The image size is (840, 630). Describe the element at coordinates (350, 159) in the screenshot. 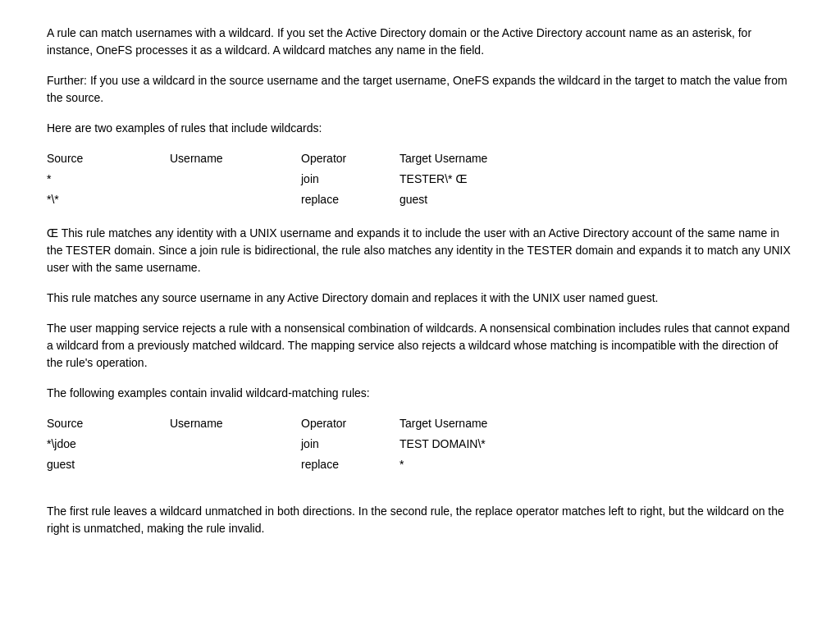

I see `table1-header-operator: Operator` at that location.